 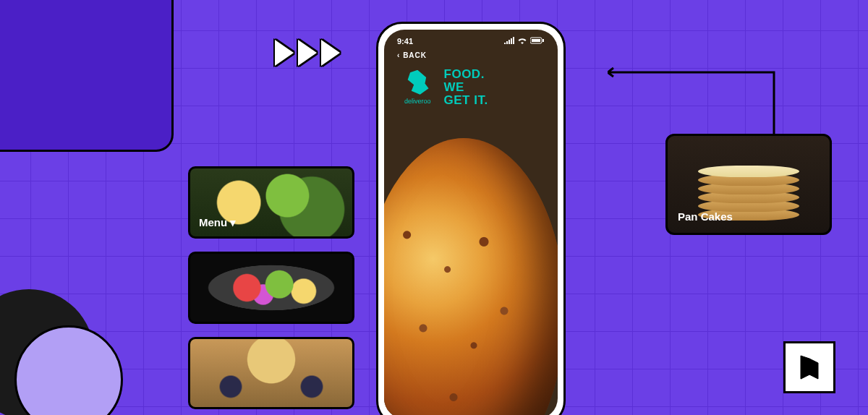 What do you see at coordinates (705, 101) in the screenshot?
I see `arrow-icon` at bounding box center [705, 101].